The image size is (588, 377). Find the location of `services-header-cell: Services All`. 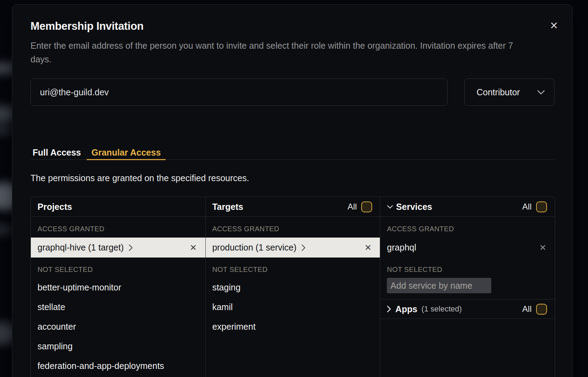

services-header-cell: Services All is located at coordinates (467, 207).